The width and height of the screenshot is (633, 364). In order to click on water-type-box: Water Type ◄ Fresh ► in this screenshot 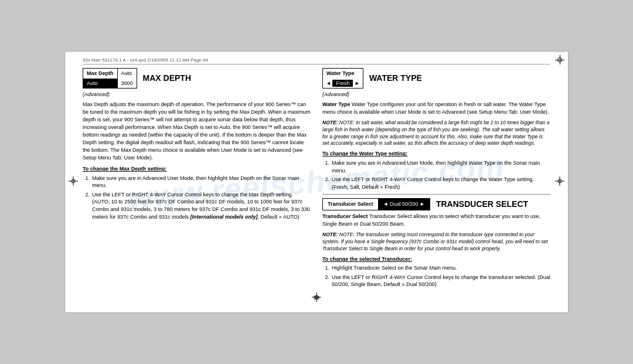, I will do `click(343, 79)`.